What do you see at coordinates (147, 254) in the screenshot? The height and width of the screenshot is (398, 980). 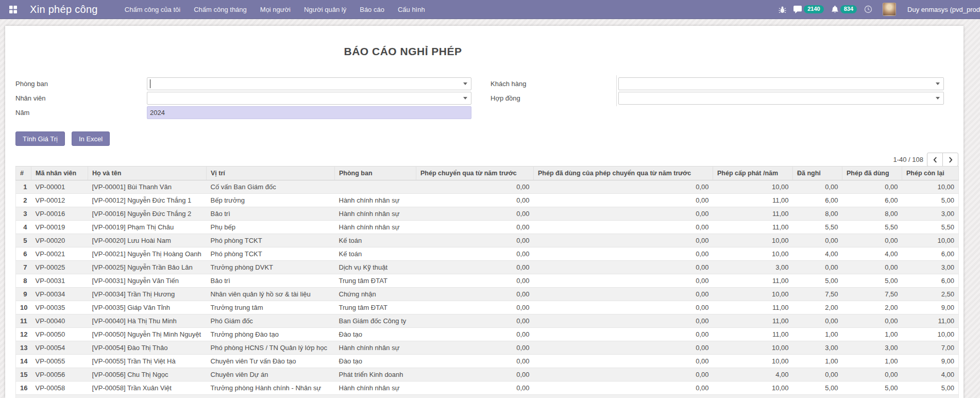 I see `cell-employee-name: [VP-00021] Nguyễn Thị Hoàng Oanh` at bounding box center [147, 254].